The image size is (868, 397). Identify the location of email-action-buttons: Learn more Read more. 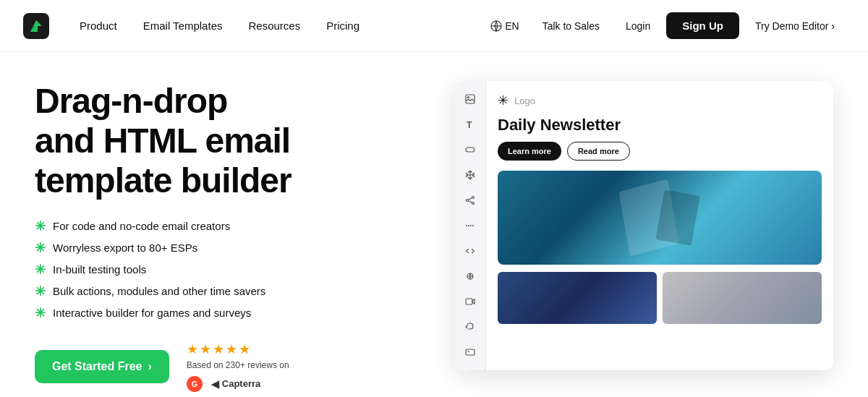
(660, 151).